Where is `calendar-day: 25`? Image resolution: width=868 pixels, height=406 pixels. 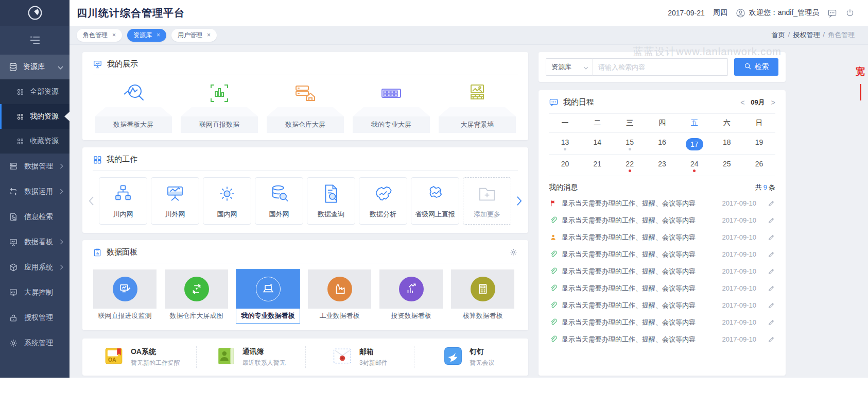
calendar-day: 25 is located at coordinates (727, 165).